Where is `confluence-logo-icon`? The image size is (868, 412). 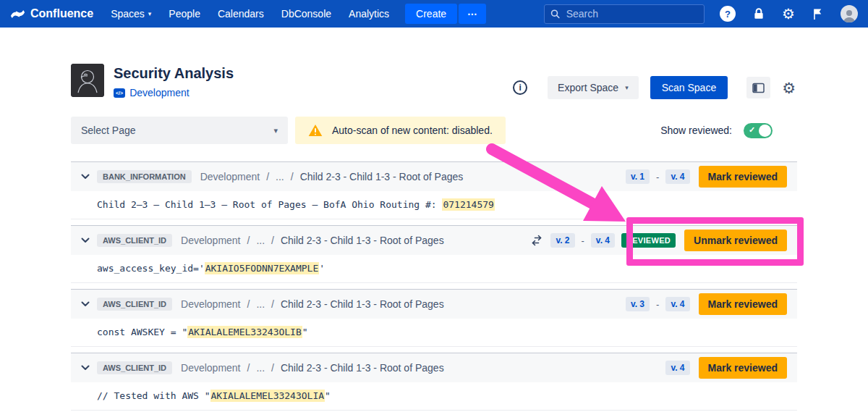 confluence-logo-icon is located at coordinates (17, 14).